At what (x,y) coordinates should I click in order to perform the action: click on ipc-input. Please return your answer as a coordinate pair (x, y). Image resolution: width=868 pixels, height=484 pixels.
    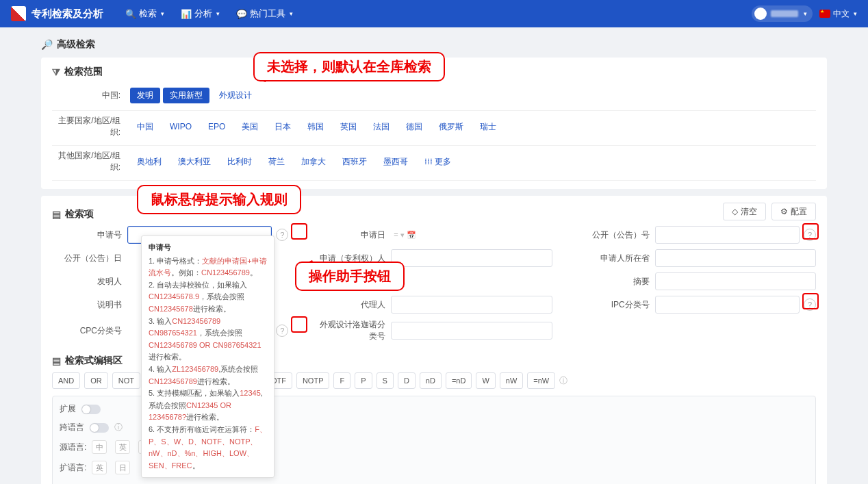
    Looking at the image, I should click on (727, 305).